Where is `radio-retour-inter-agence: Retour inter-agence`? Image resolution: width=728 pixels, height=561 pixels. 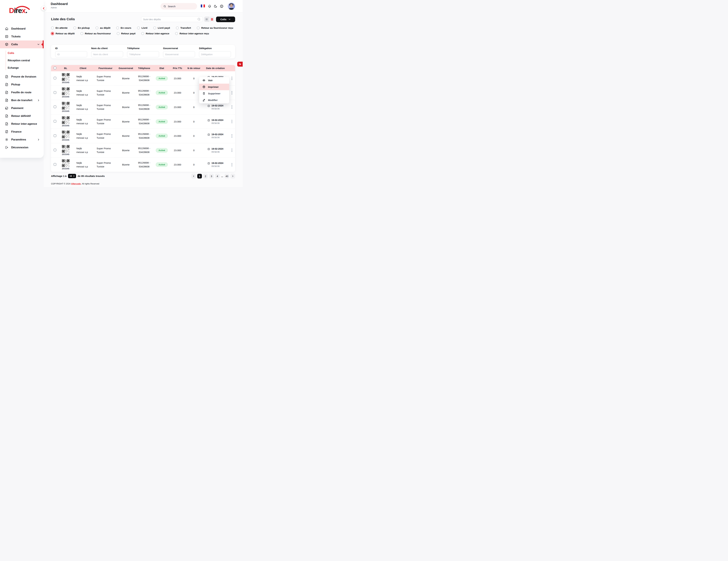
radio-retour-inter-agence: Retour inter-agence is located at coordinates (155, 33).